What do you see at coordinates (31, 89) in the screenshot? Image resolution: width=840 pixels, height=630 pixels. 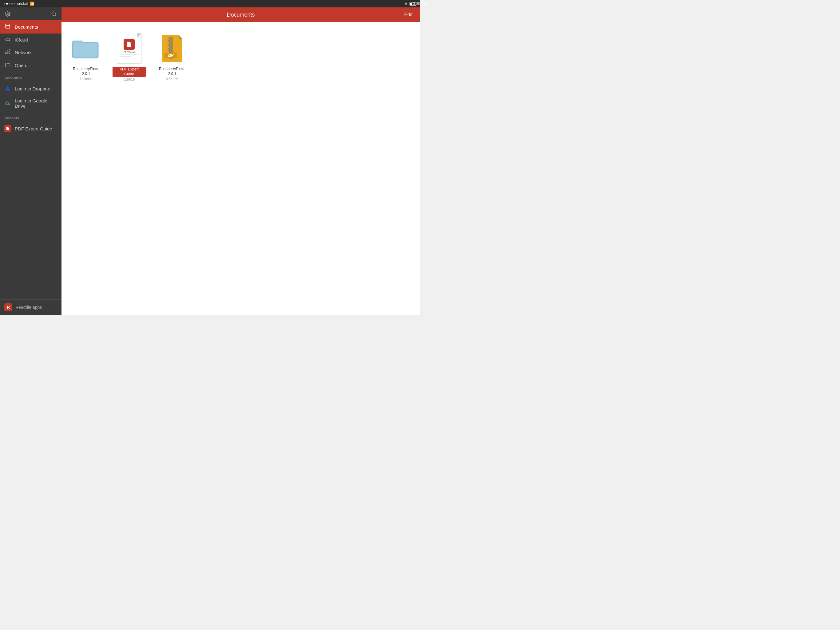 I see `sidebar-item-dropbox: Login to Dropbox` at bounding box center [31, 89].